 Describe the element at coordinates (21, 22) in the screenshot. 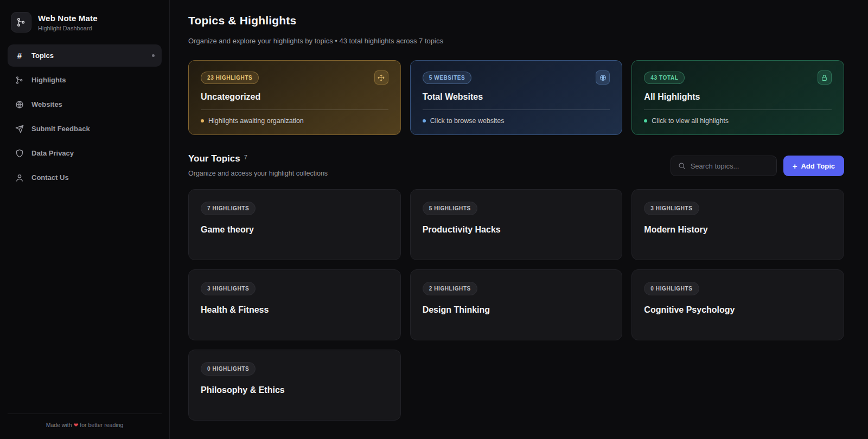

I see `logo-icon` at that location.